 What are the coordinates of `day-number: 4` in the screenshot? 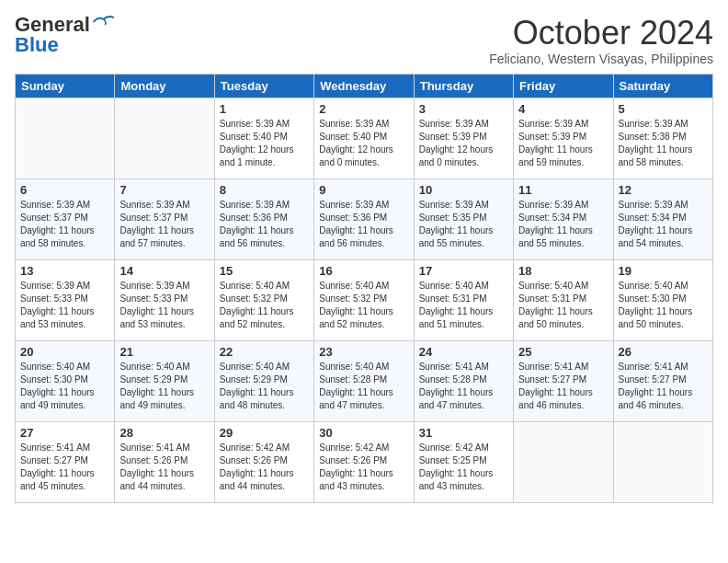 It's located at (563, 109).